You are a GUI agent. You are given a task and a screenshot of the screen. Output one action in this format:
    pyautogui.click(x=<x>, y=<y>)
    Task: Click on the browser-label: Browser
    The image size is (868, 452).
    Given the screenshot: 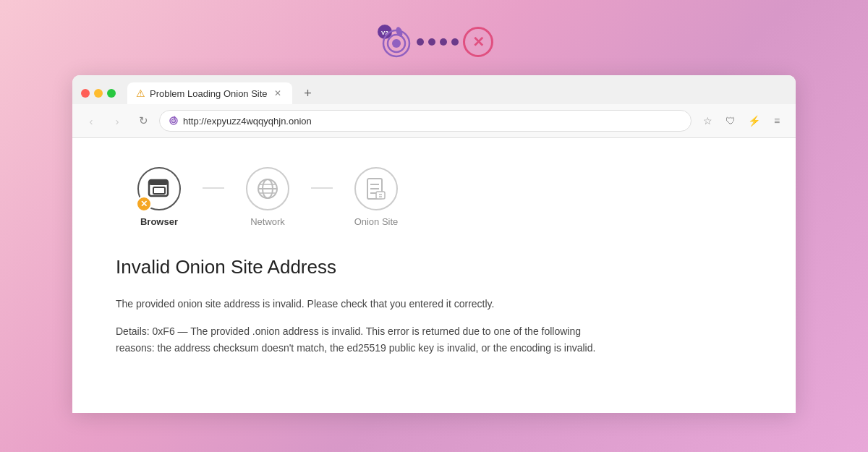 What is the action you would take?
    pyautogui.click(x=159, y=221)
    